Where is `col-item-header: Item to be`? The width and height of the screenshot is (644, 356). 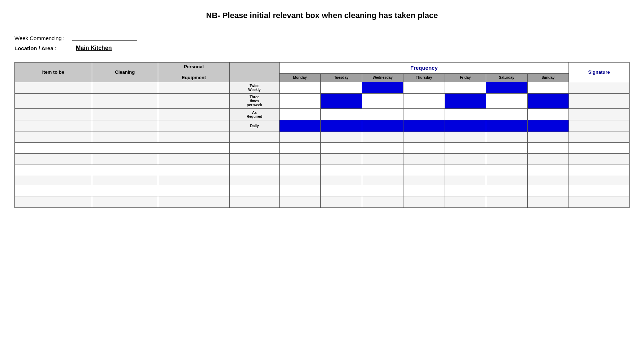
col-item-header: Item to be is located at coordinates (53, 72).